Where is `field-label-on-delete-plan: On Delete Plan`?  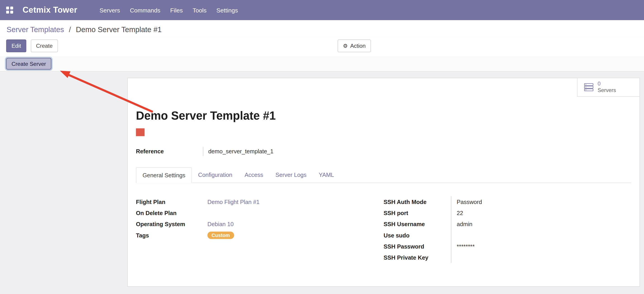
field-label-on-delete-plan: On Delete Plan is located at coordinates (172, 213).